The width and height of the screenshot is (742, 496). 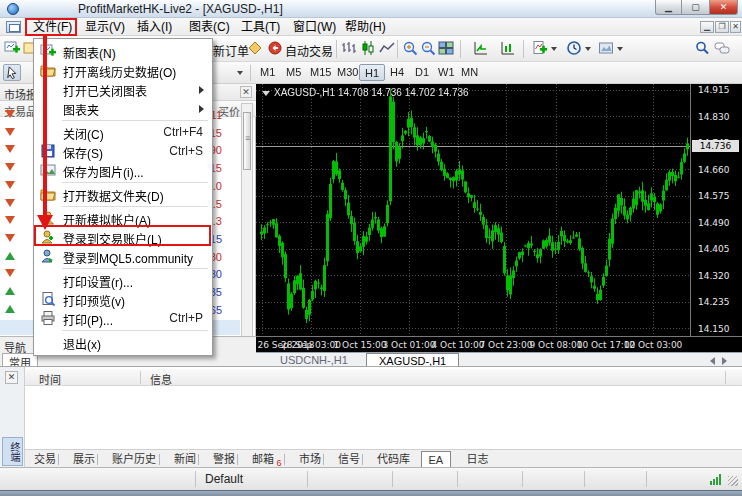 What do you see at coordinates (123, 108) in the screenshot?
I see `file-menu-item-3: 图表夹` at bounding box center [123, 108].